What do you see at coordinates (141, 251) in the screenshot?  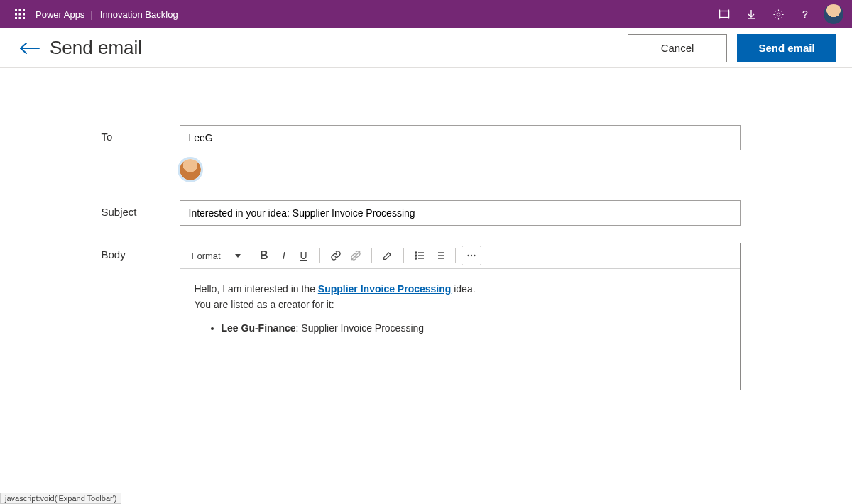 I see `body-label: Body` at bounding box center [141, 251].